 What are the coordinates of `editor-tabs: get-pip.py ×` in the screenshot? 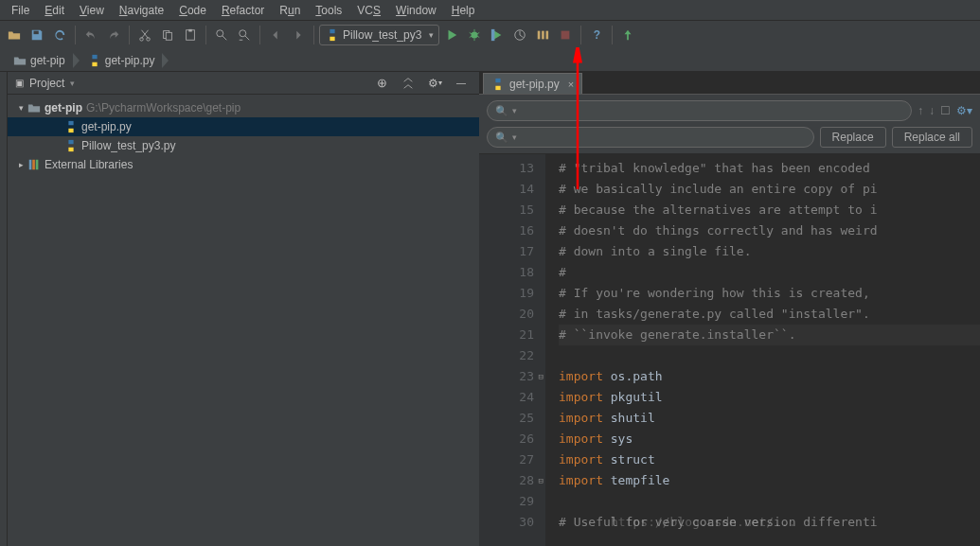 It's located at (729, 83).